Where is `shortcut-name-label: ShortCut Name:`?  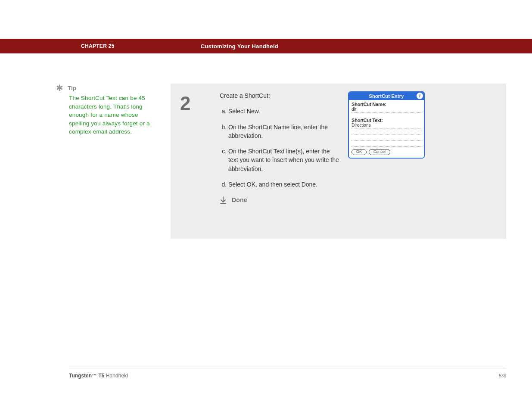
shortcut-name-label: ShortCut Name: is located at coordinates (386, 104).